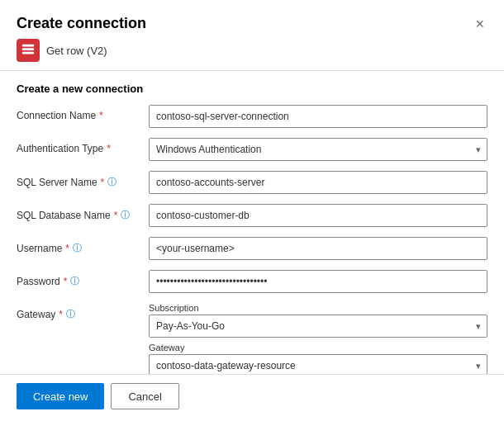 This screenshot has width=504, height=421. Describe the element at coordinates (252, 183) in the screenshot. I see `sql-server-name-row: SQL Server Name * ⓘ` at that location.